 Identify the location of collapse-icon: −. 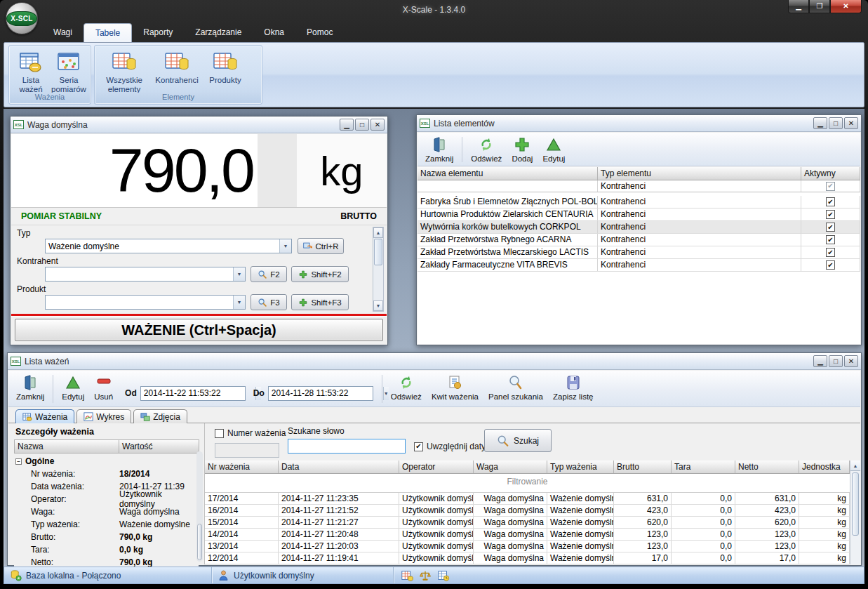
(18, 462).